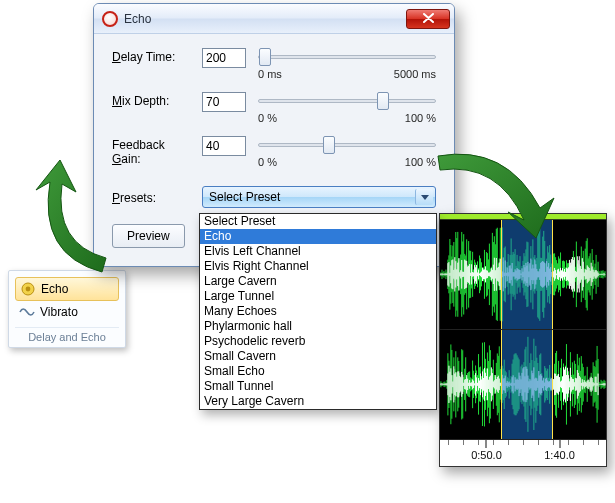 The width and height of the screenshot is (615, 503). What do you see at coordinates (318, 326) in the screenshot?
I see `preset-option: Phylarmonic hall` at bounding box center [318, 326].